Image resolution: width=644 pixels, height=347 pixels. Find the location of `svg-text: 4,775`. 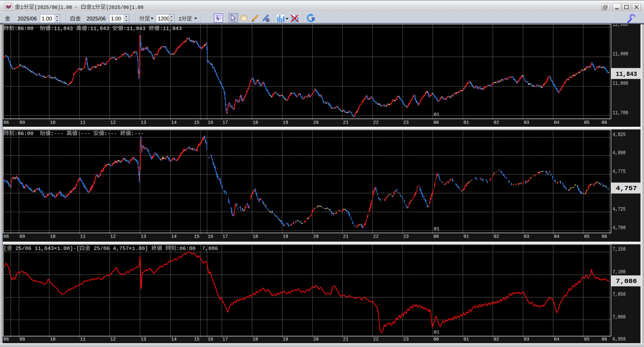

svg-text: 4,775 is located at coordinates (619, 172).